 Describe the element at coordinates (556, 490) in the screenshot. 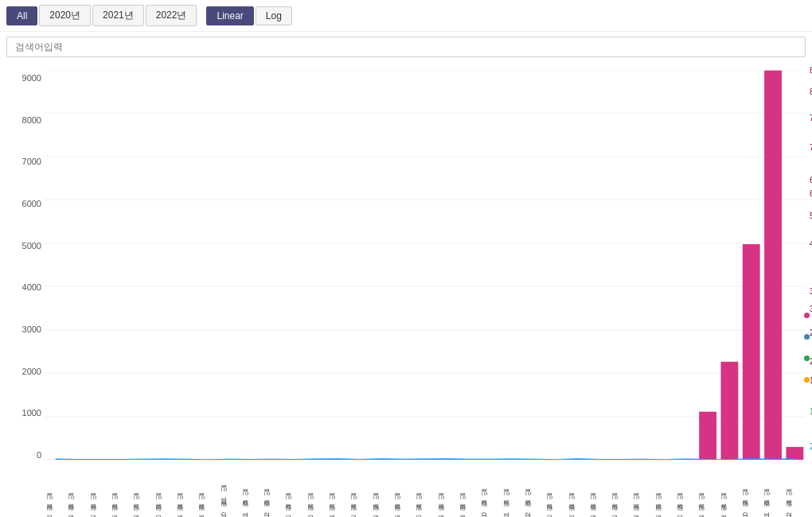

I see `x-label-23: 2022년1월2일` at that location.